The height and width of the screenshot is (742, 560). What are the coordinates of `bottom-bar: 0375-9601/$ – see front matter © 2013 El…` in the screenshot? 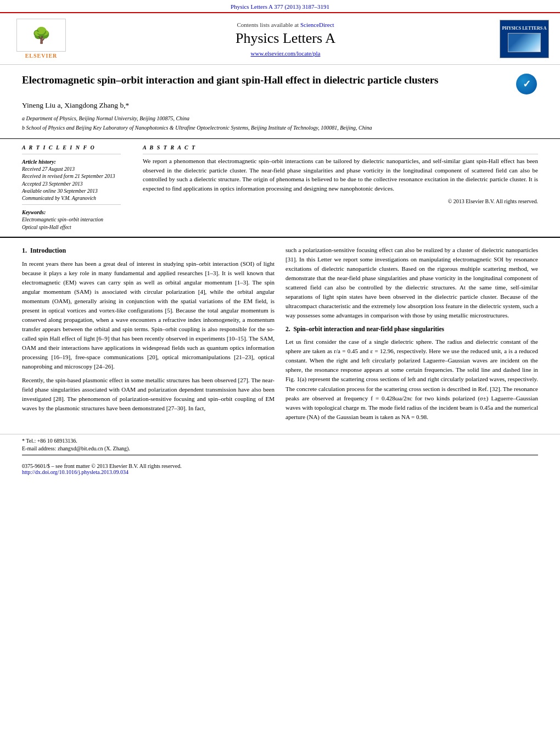 It's located at (280, 469).